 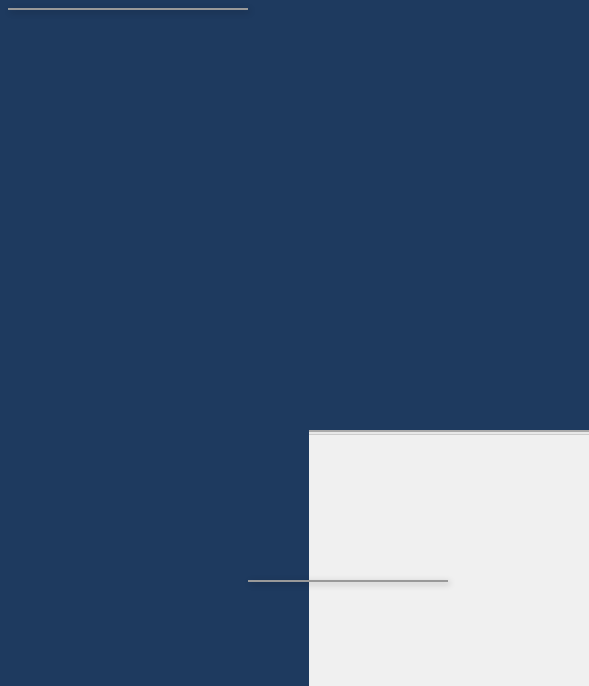 I want to click on bottom-content, so click(x=449, y=441).